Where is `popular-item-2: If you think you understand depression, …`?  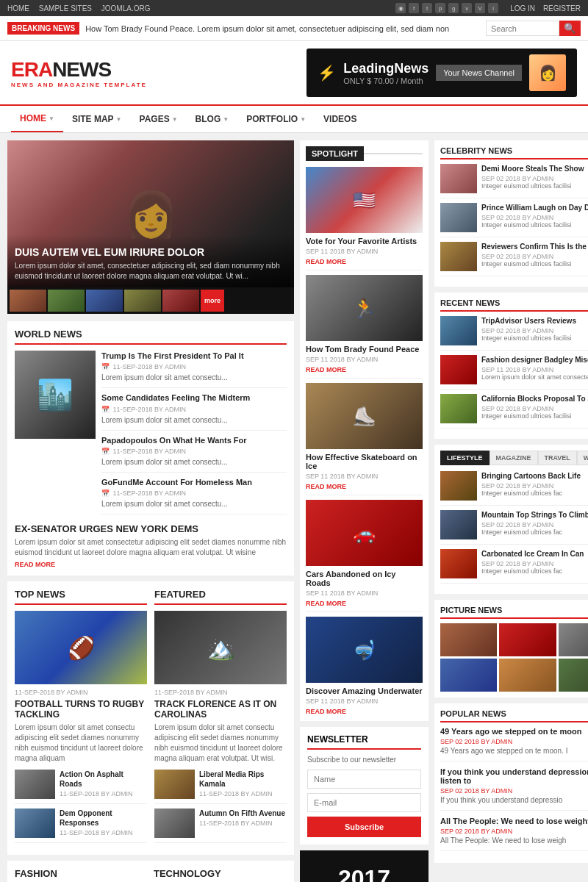
popular-item-2: If you think you understand depression, … is located at coordinates (514, 789).